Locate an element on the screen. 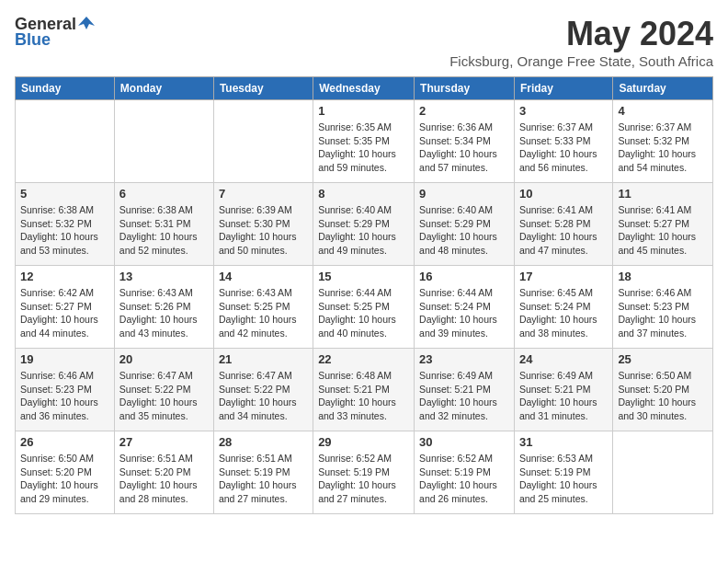  calendar-cell: 23Sunrise: 6:49 AMSunset: 5:21 PMDayligh… is located at coordinates (465, 390).